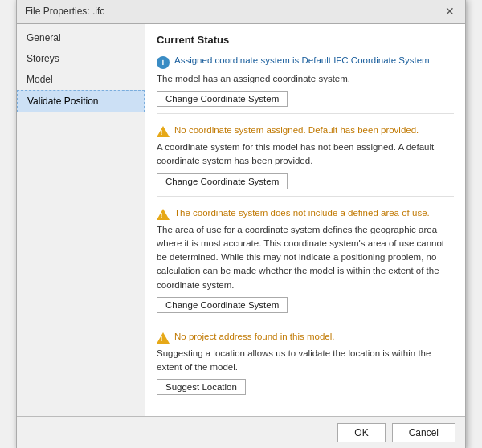  Describe the element at coordinates (80, 79) in the screenshot. I see `sidebar-item-model: Model` at that location.